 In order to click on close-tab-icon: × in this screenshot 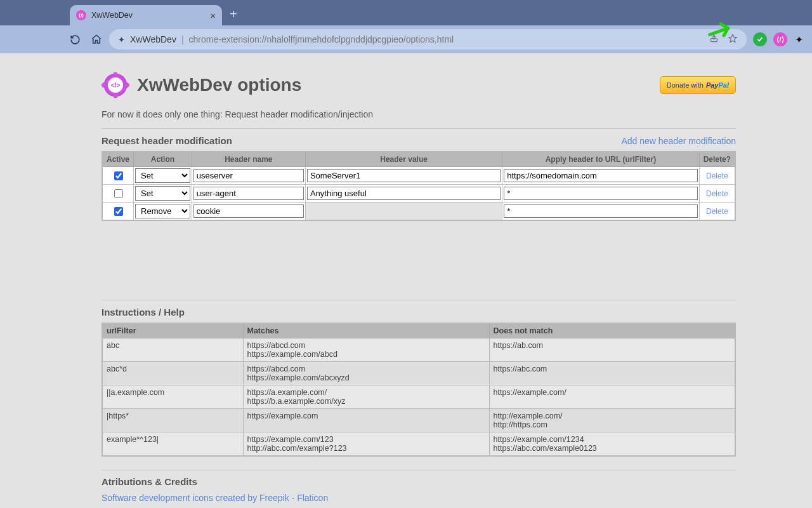, I will do `click(213, 15)`.